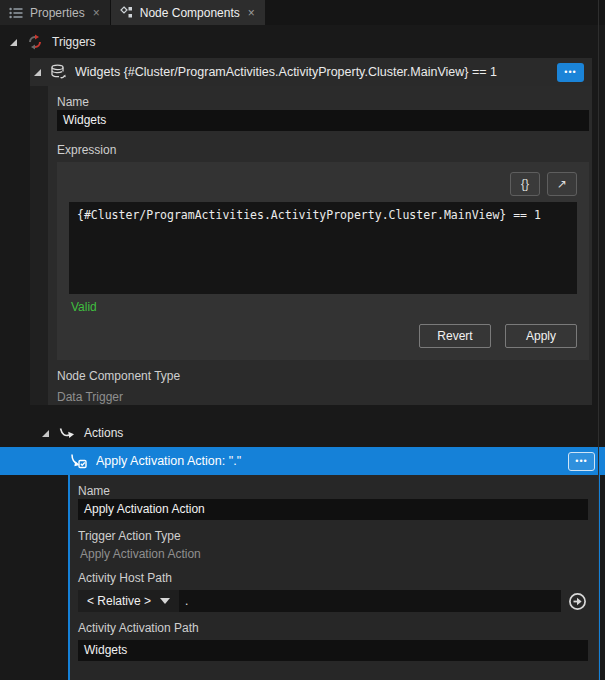 The width and height of the screenshot is (605, 680). I want to click on action-header-row: Apply Activation Action: "." •••, so click(302, 461).